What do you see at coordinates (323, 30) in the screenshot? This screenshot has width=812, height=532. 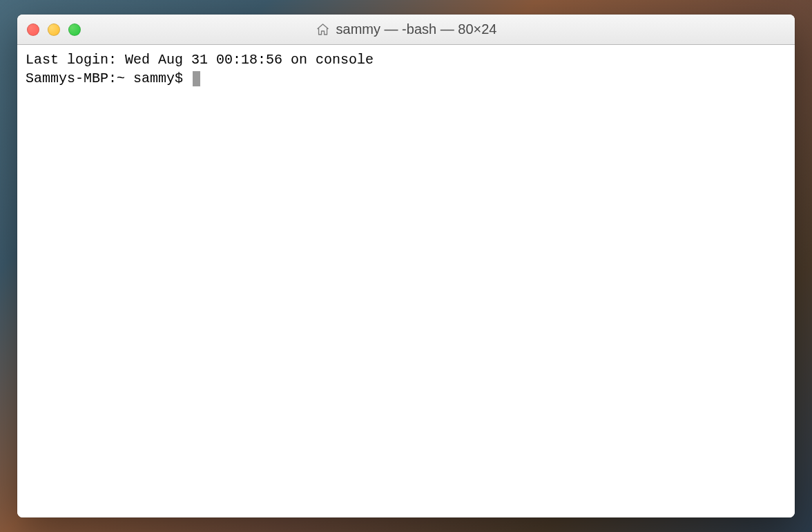 I see `home-icon` at bounding box center [323, 30].